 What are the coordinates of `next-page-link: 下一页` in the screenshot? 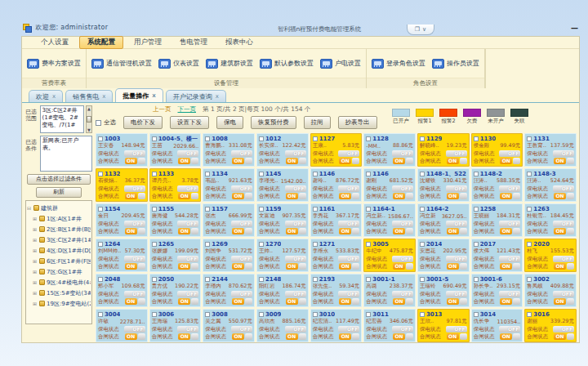 It's located at (188, 109).